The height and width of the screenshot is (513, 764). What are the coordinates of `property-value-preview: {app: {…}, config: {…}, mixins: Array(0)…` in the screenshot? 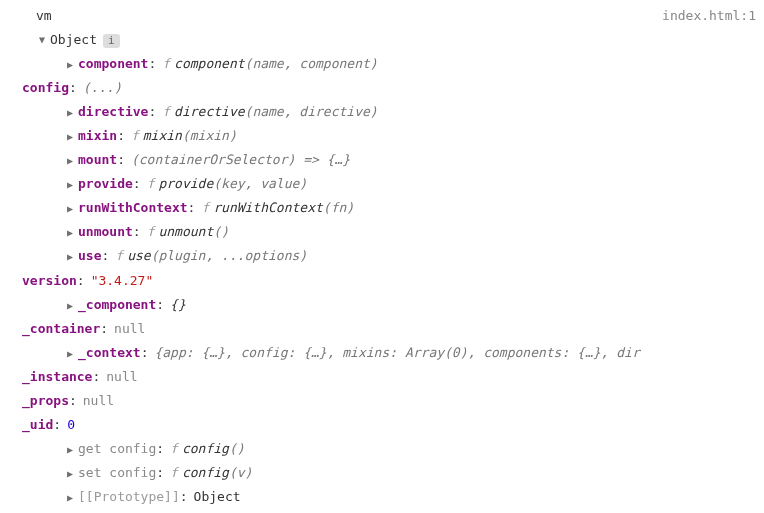 It's located at (396, 353).